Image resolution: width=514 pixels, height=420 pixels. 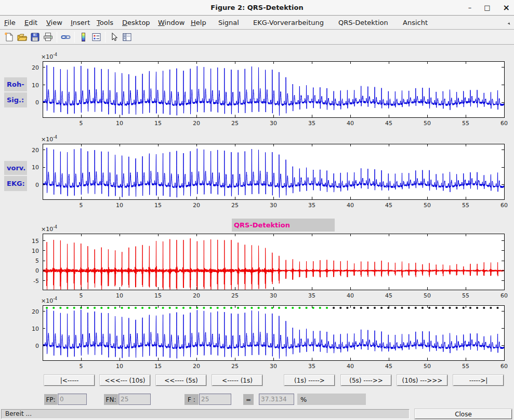 I want to click on svg-text: 20, so click(x=196, y=124).